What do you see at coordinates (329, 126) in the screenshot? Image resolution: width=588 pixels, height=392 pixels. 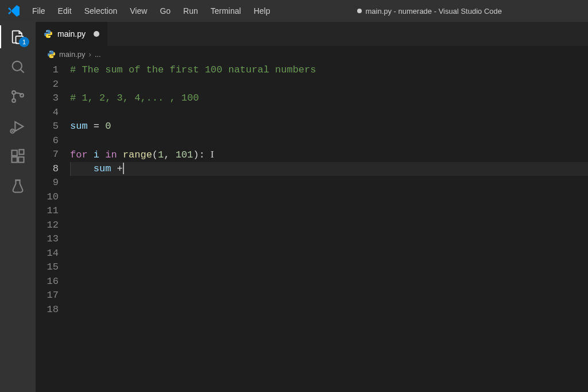 I see `code-line: sum = 0` at bounding box center [329, 126].